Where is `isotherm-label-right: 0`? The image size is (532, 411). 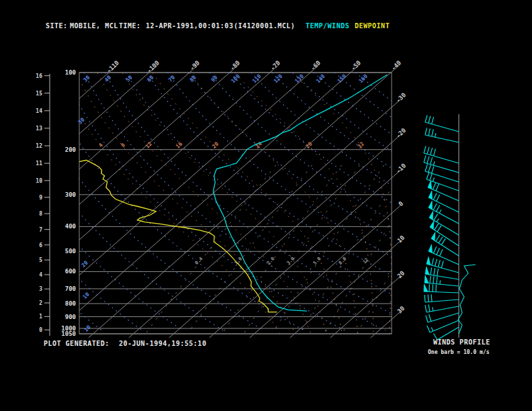
isotherm-label-right: 0 is located at coordinates (400, 204).